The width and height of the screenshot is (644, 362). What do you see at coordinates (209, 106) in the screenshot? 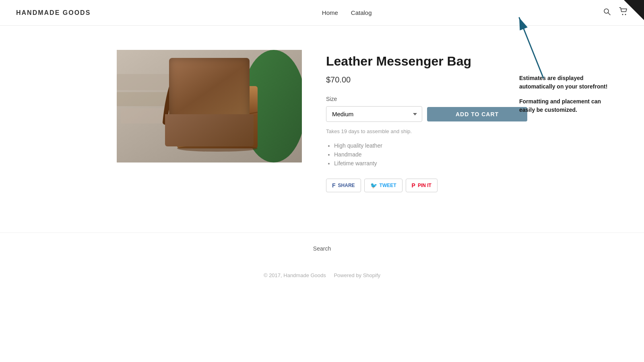
I see `product-image` at bounding box center [209, 106].